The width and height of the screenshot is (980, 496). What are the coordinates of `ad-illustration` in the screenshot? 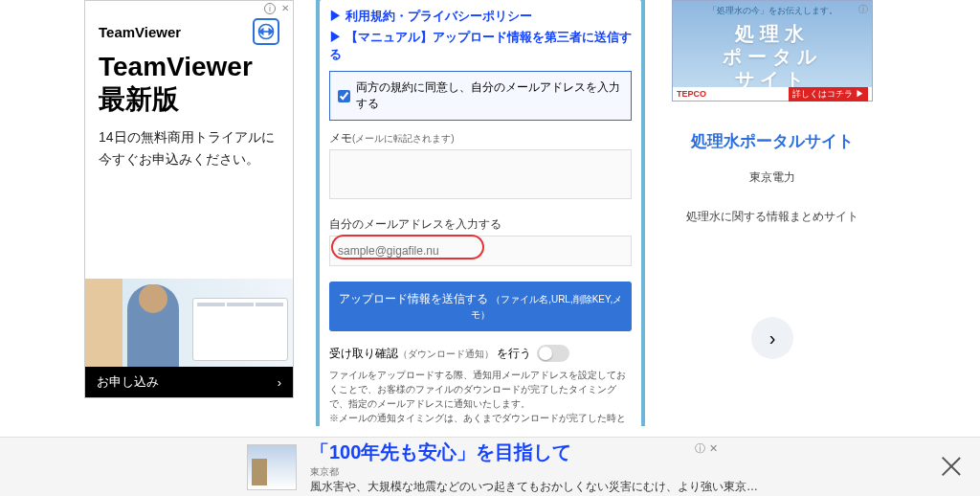 It's located at (189, 323).